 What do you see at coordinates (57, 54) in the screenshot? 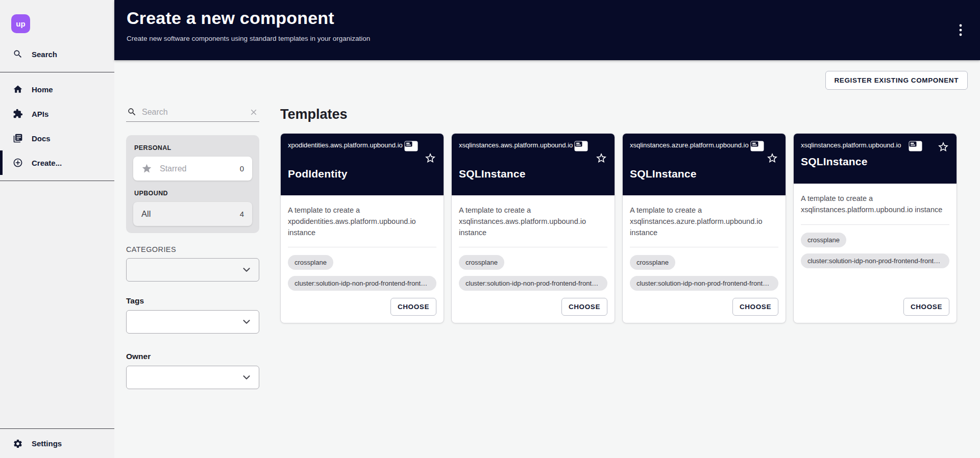
I see `sidebar-item-search: Search` at bounding box center [57, 54].